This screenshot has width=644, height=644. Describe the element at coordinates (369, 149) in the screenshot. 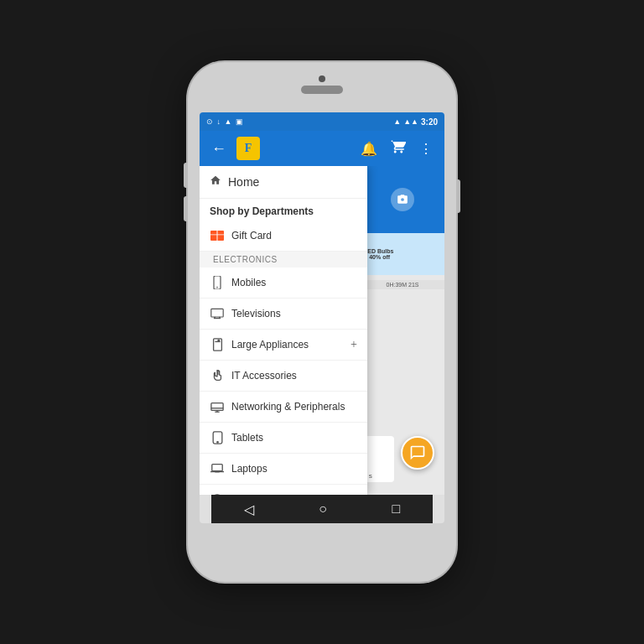

I see `bell-button: 🔔` at that location.